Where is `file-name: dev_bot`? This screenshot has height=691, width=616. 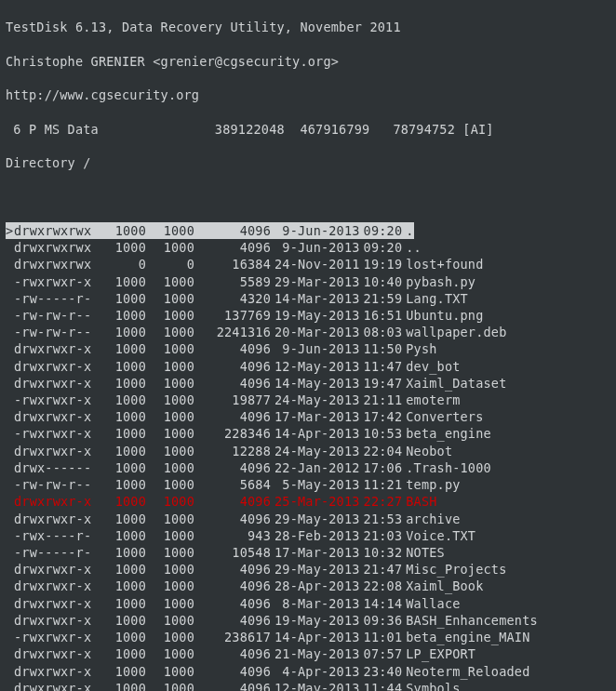 file-name: dev_bot is located at coordinates (431, 366).